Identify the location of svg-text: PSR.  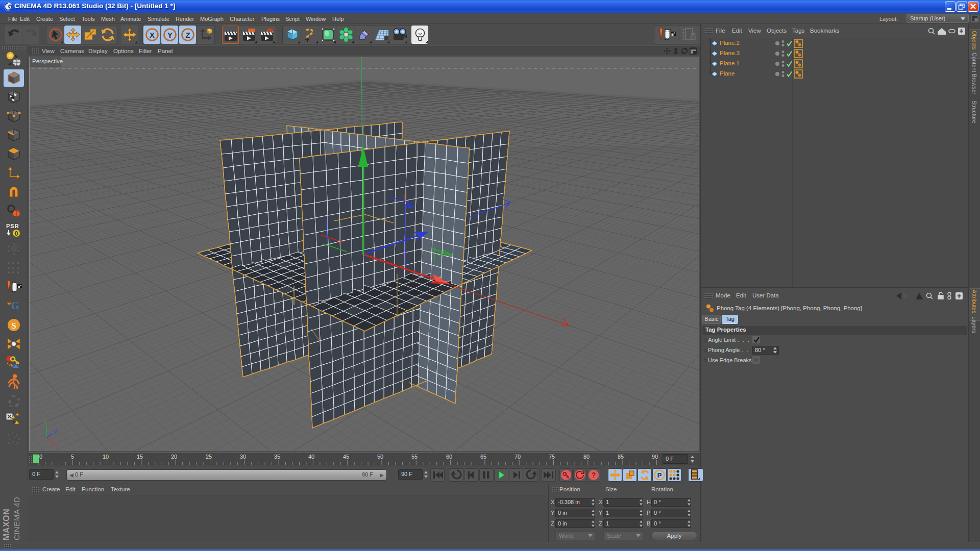
(13, 226).